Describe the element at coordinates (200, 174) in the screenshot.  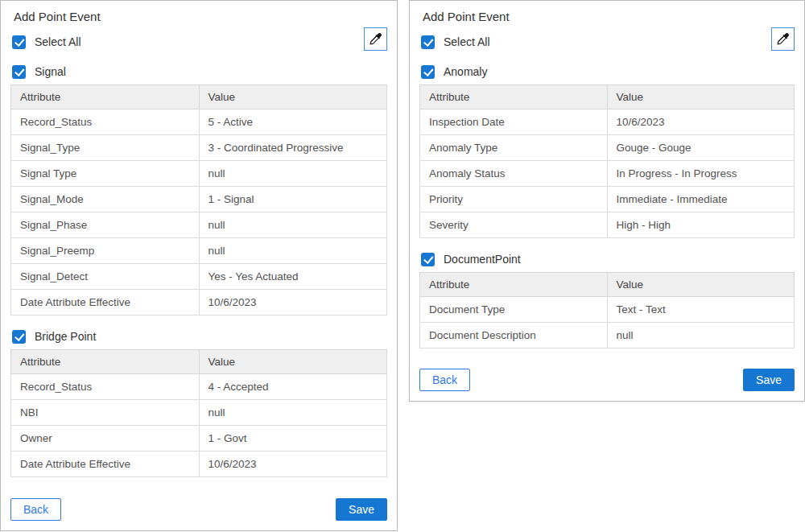
I see `table-row: Signal Type null` at that location.